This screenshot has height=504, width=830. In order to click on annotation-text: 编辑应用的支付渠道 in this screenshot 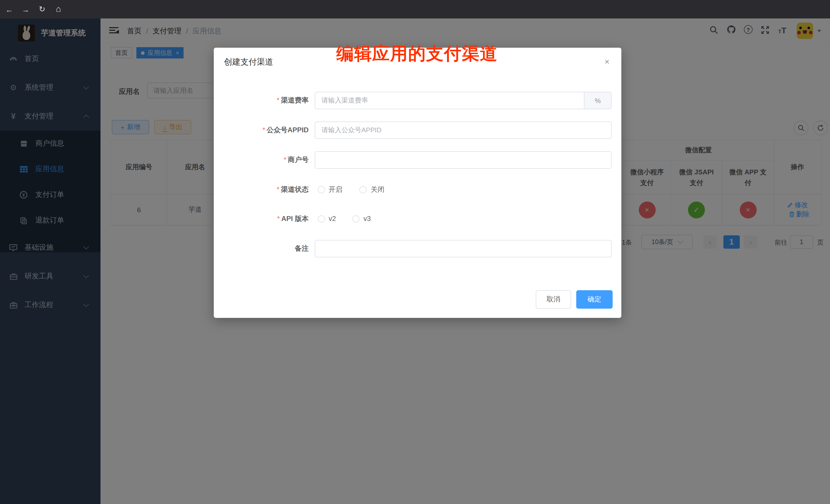, I will do `click(417, 54)`.